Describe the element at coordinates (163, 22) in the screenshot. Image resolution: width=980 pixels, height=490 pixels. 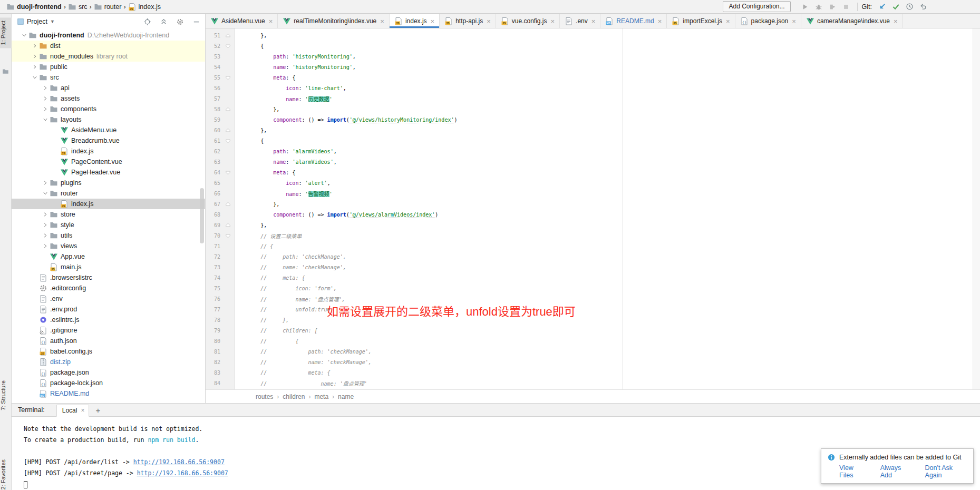
I see `collapse-all-icon` at that location.